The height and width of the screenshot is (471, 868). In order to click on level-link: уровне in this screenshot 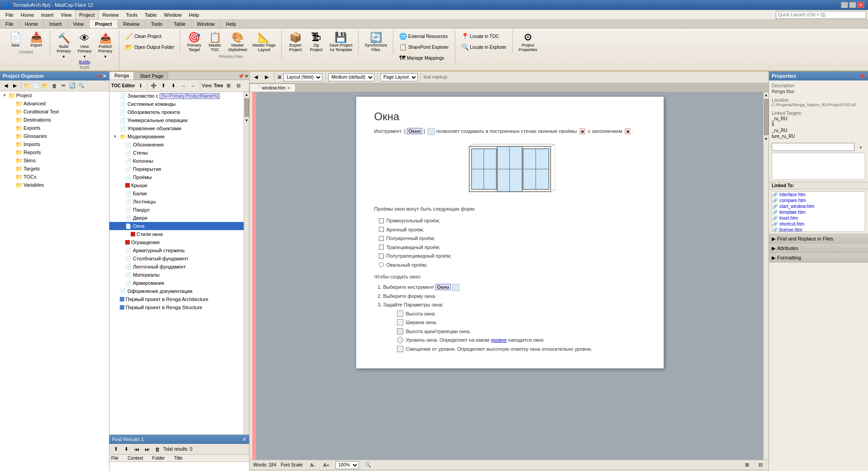, I will do `click(499, 340)`.